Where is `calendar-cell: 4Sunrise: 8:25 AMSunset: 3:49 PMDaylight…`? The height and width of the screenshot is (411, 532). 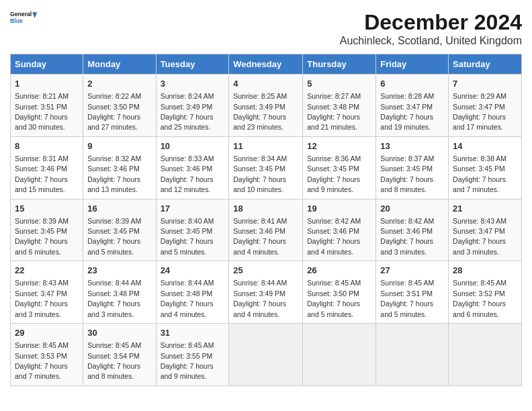 calendar-cell: 4Sunrise: 8:25 AMSunset: 3:49 PMDaylight… is located at coordinates (266, 106).